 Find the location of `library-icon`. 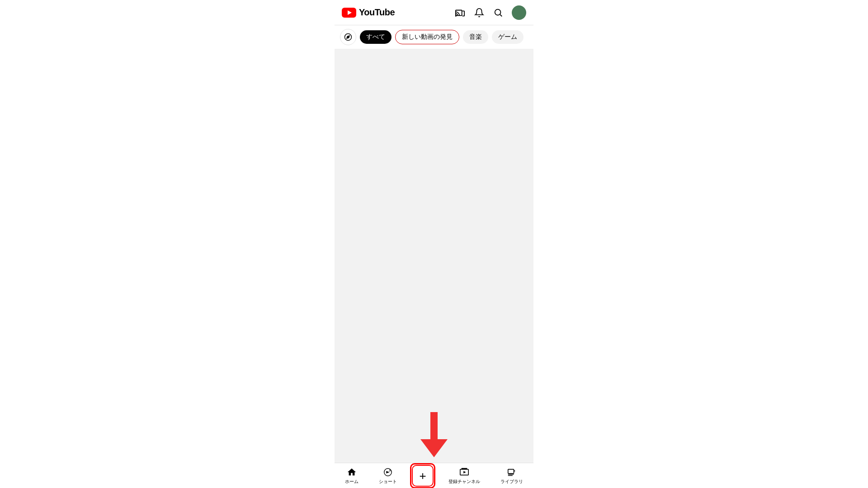

library-icon is located at coordinates (512, 472).